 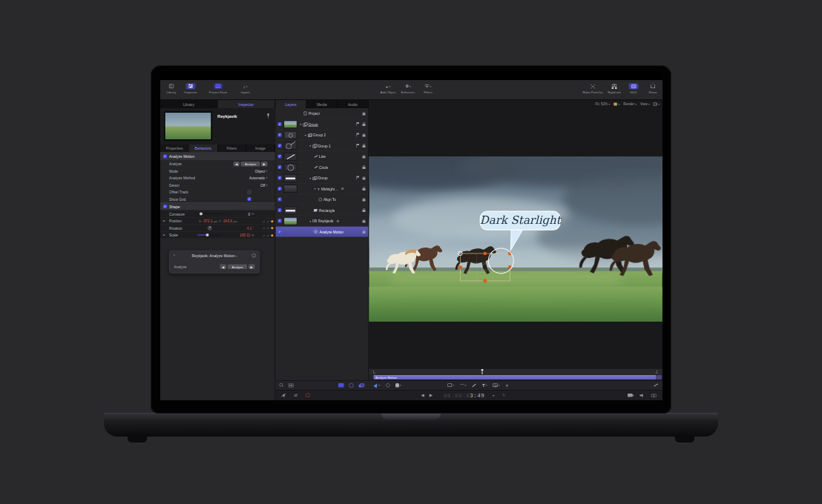 What do you see at coordinates (428, 89) in the screenshot?
I see `filters-button: ▾ Filters` at bounding box center [428, 89].